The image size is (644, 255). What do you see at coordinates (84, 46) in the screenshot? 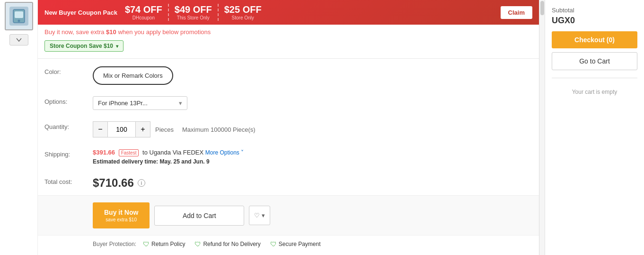
I see `store-coupon-badge: Store Coupon Save $10 ▾` at bounding box center [84, 46].